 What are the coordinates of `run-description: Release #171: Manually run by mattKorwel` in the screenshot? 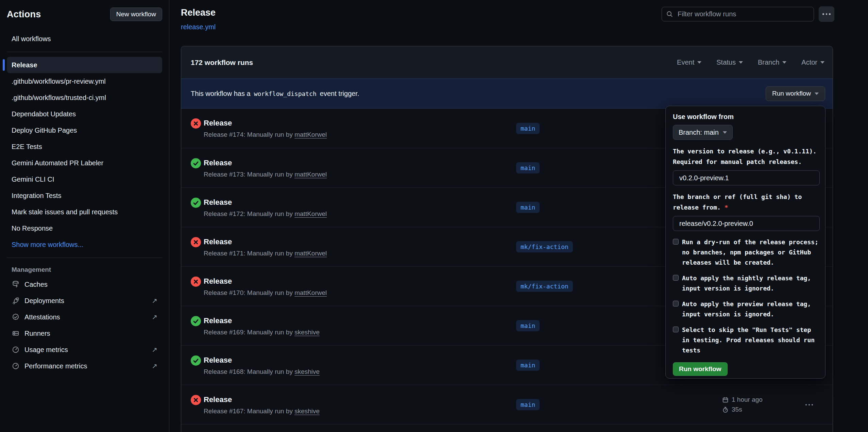 It's located at (265, 253).